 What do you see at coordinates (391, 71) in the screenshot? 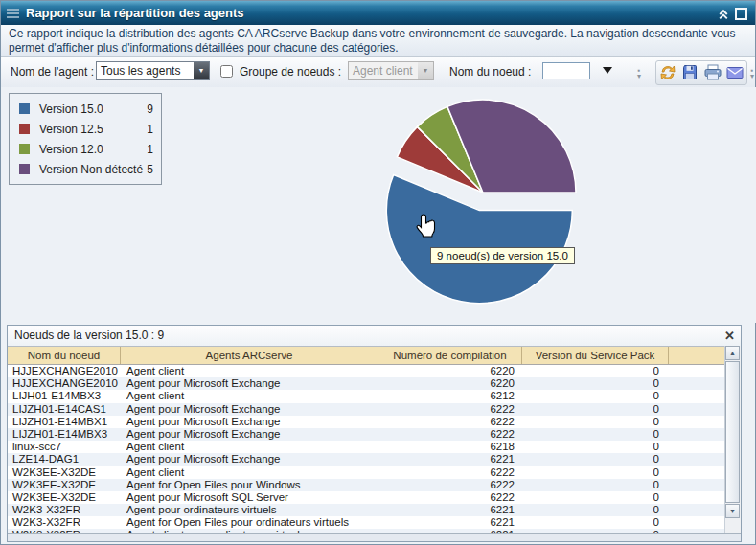
I see `node-group-select: Agent client ▼` at bounding box center [391, 71].